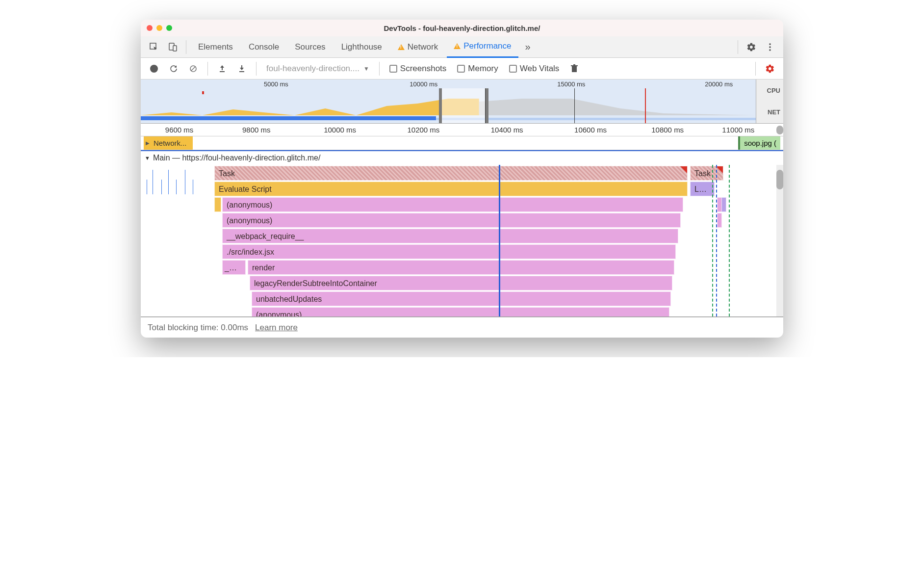 The width and height of the screenshot is (924, 578). What do you see at coordinates (451, 220) in the screenshot?
I see `flame-anonymous-2: (anonymous)` at bounding box center [451, 220].